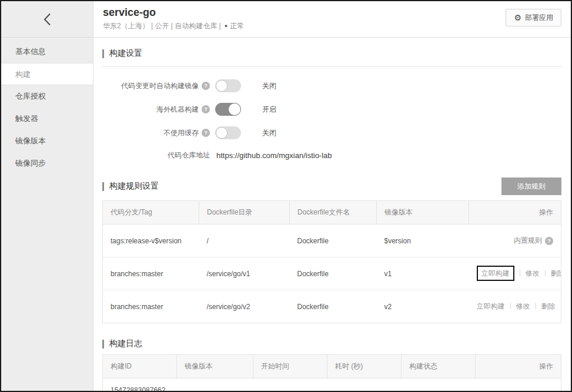 The image size is (572, 392). What do you see at coordinates (126, 53) in the screenshot?
I see `build-settings-title-text: 构建设置` at bounding box center [126, 53].